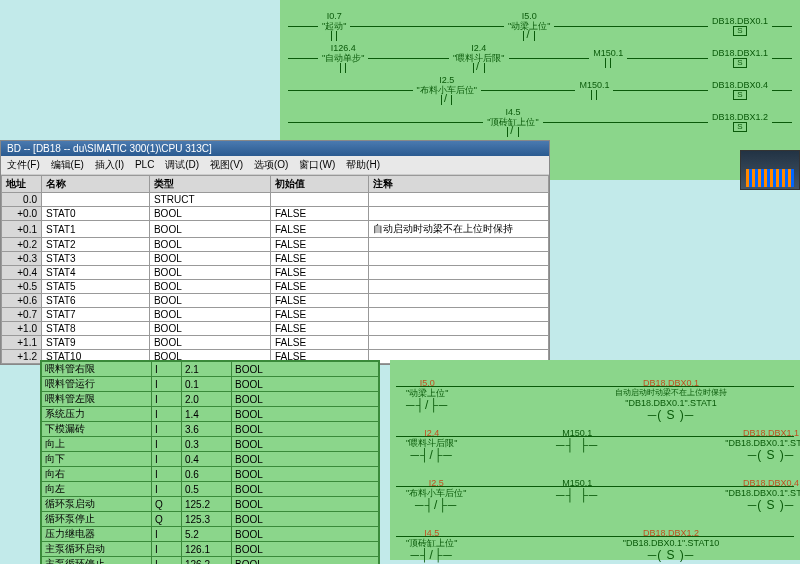 Image resolution: width=800 pixels, height=564 pixels. Describe the element at coordinates (210, 460) in the screenshot. I see `list-item: 向下I0.4BOOL` at that location.